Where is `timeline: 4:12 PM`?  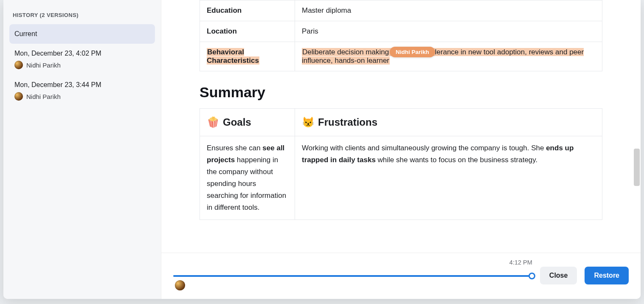
timeline: 4:12 PM is located at coordinates (353, 276).